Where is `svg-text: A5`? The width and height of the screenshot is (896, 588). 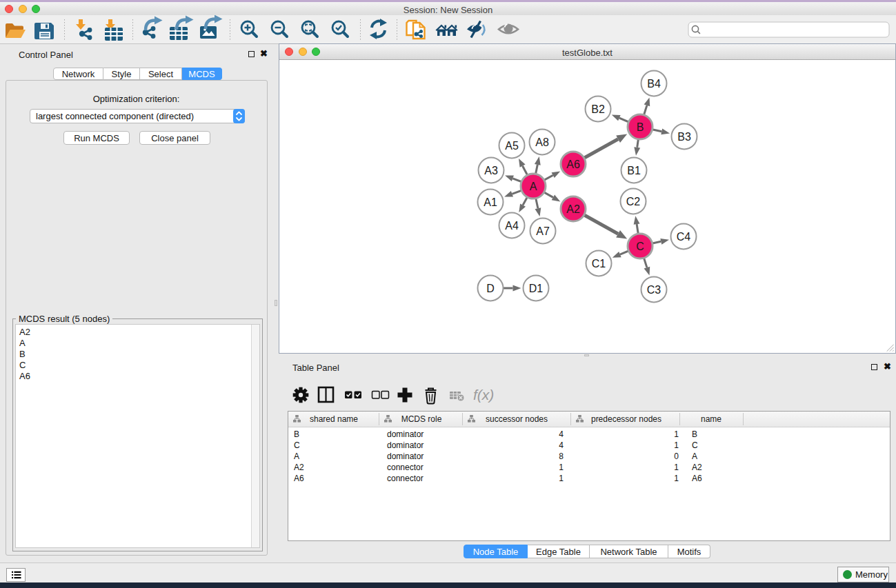 svg-text: A5 is located at coordinates (512, 146).